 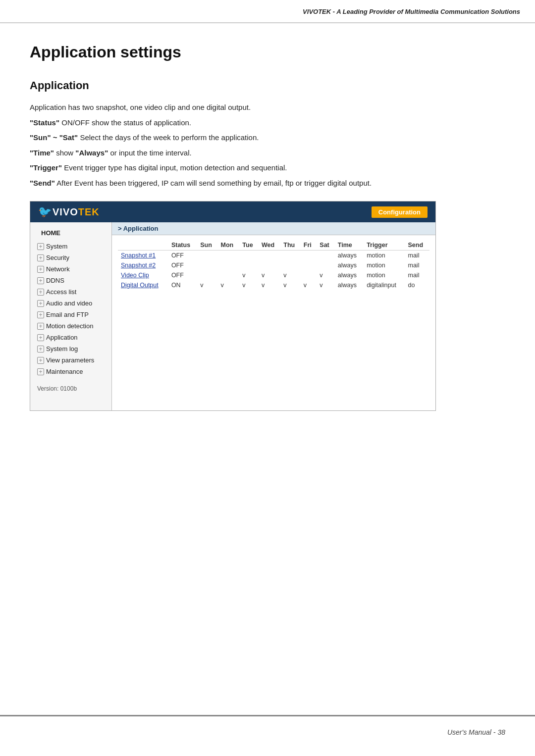 What do you see at coordinates (229, 265) in the screenshot?
I see `row-mon-snapshot2` at bounding box center [229, 265].